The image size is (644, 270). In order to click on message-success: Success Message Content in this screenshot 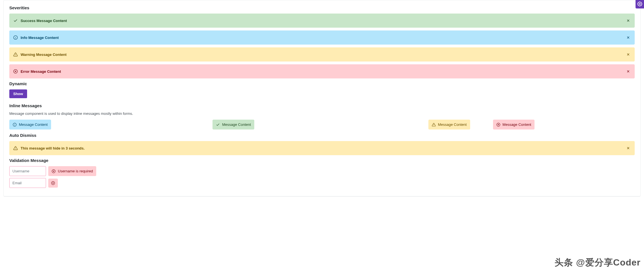, I will do `click(322, 21)`.